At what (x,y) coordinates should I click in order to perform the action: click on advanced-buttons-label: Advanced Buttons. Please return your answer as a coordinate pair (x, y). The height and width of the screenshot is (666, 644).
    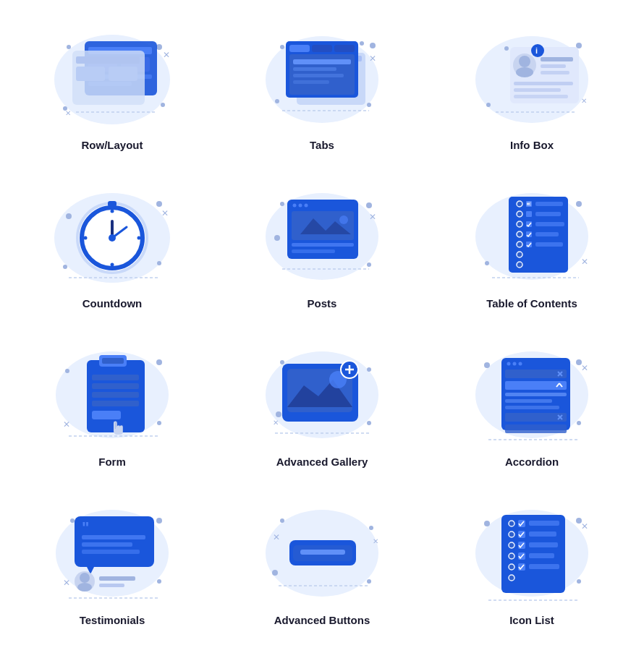
    Looking at the image, I should click on (323, 620).